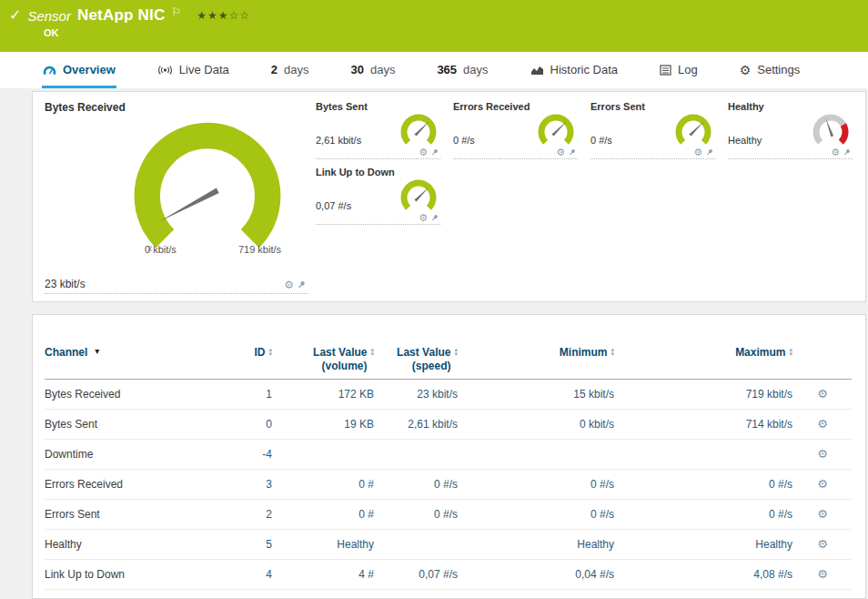 This screenshot has width=868, height=599. What do you see at coordinates (160, 249) in the screenshot?
I see `gauge-scale-min: 0 kbit/s` at bounding box center [160, 249].